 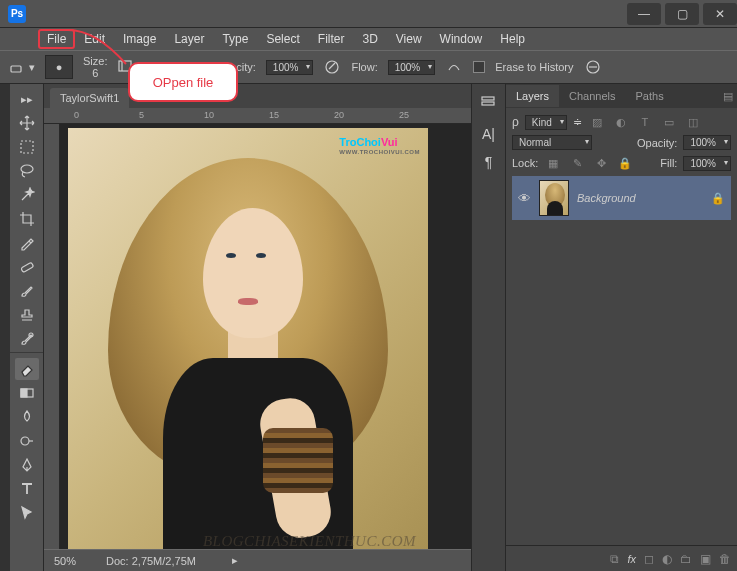 I want to click on menu-edit: Edit, so click(x=94, y=39).